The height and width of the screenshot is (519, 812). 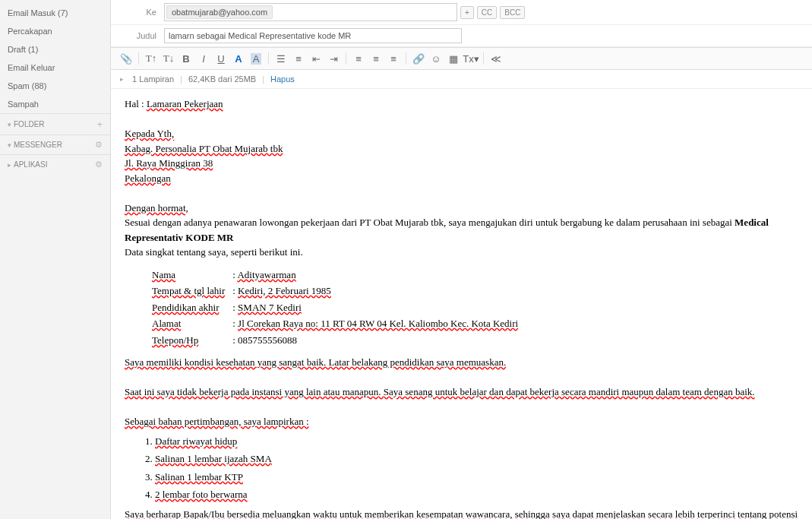 I want to click on sidebar-item-draft: Draft (1), so click(x=55, y=49).